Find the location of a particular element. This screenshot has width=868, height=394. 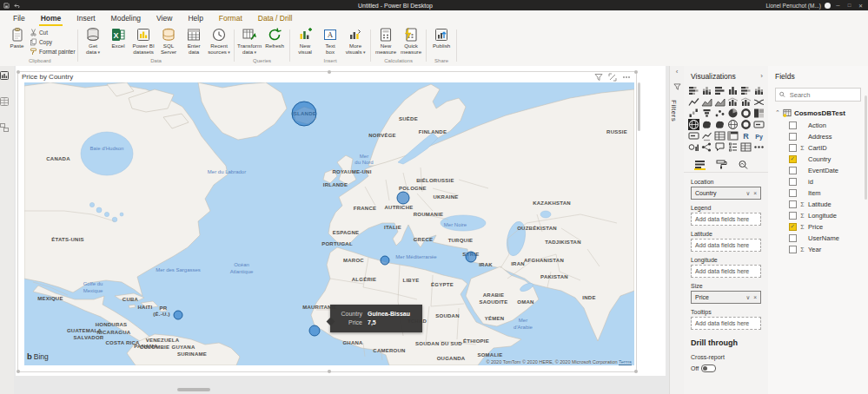

viz-type-clustered-column-chart-icon is located at coordinates (733, 90).